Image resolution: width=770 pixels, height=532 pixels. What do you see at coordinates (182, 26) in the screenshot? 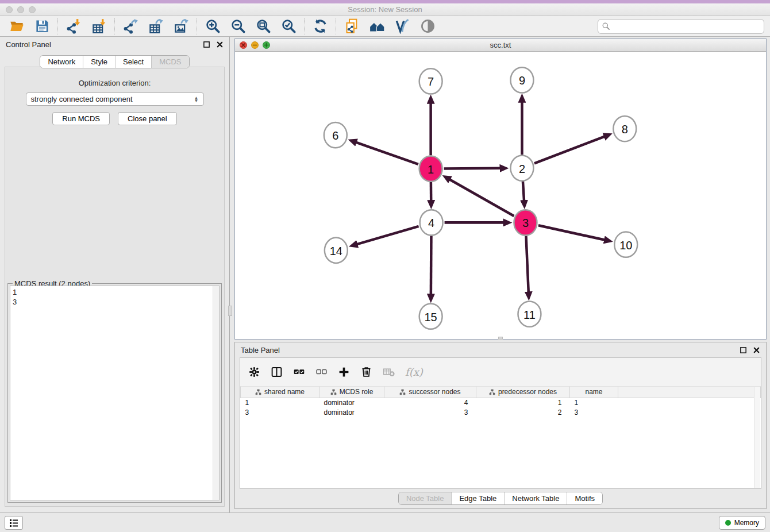
I see `export-image-icon` at bounding box center [182, 26].